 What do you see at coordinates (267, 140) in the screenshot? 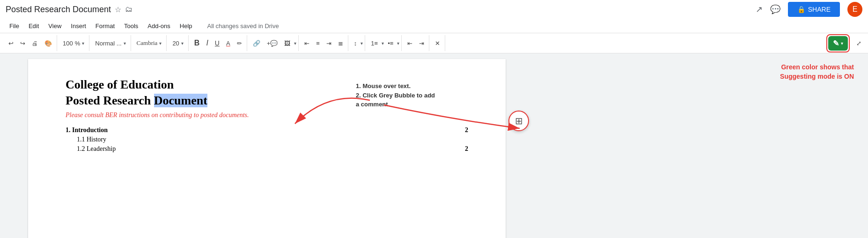
I see `toc-entry-2: 1.1 History` at bounding box center [267, 140].